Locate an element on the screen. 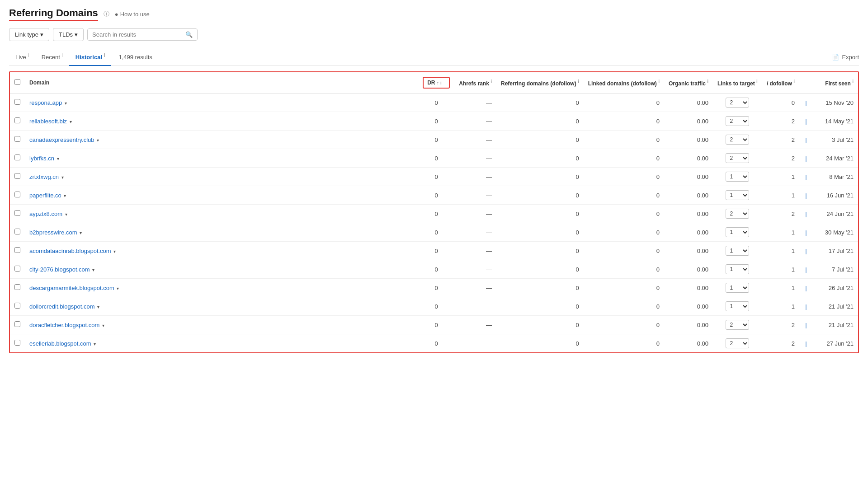  bar-chart-icon-5: | is located at coordinates (806, 195).